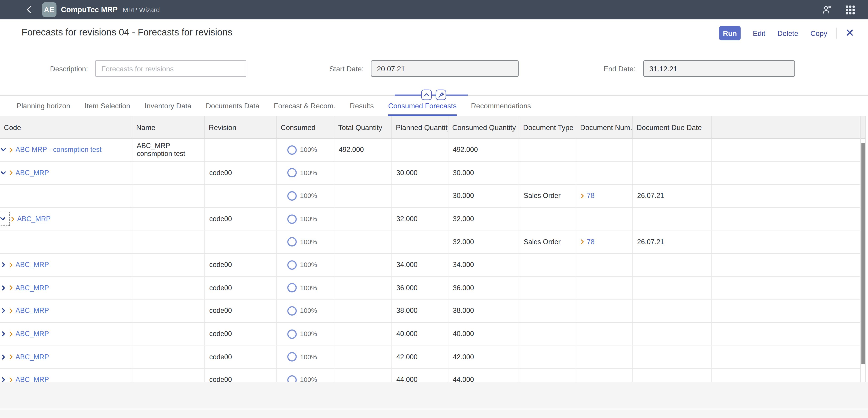 The height and width of the screenshot is (418, 868). What do you see at coordinates (730, 33) in the screenshot?
I see `run-button: Run` at bounding box center [730, 33].